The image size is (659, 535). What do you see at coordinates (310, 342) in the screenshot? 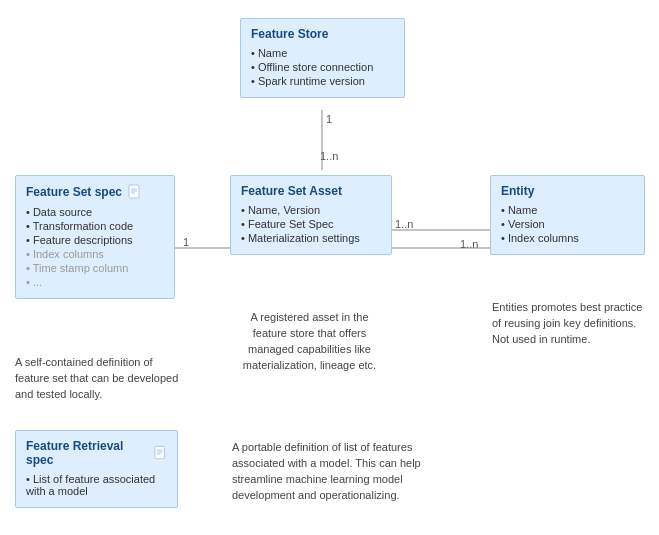
I see `feature-set-asset-desc: A registered asset in the feature store …` at bounding box center [310, 342].